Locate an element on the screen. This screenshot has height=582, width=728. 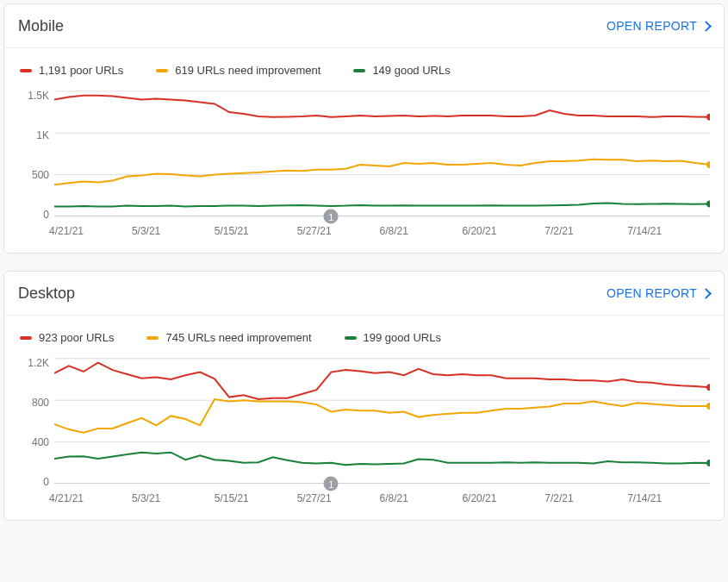
legend-item-poor: 1,191 poor URLs is located at coordinates (72, 71).